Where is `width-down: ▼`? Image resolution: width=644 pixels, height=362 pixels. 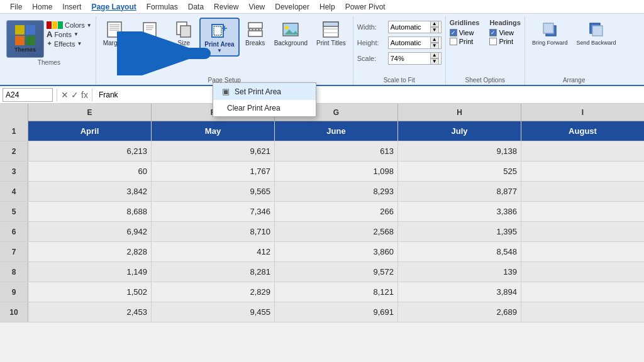
width-down: ▼ is located at coordinates (435, 30).